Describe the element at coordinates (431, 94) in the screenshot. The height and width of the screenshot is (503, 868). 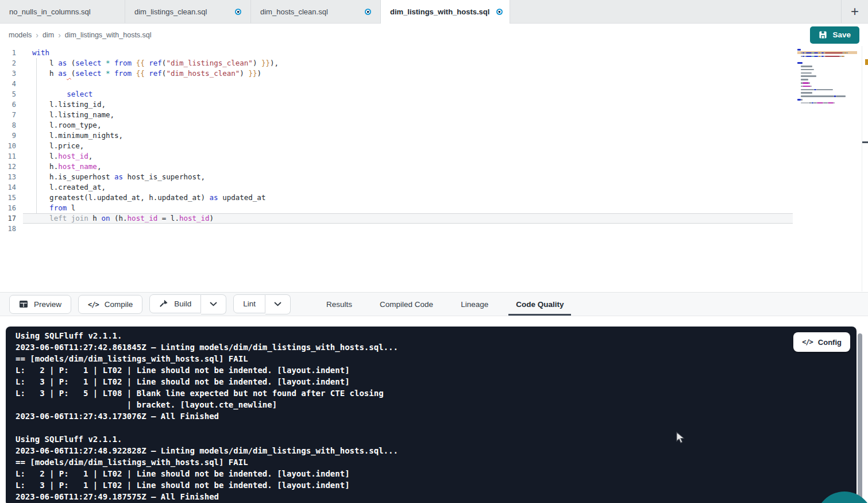
I see `code-line: 5 select` at that location.